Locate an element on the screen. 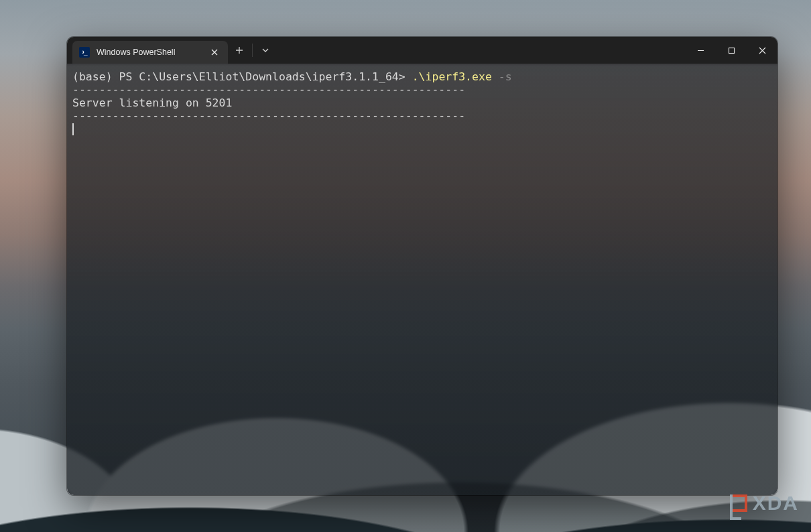  chevron-down-icon is located at coordinates (265, 50).